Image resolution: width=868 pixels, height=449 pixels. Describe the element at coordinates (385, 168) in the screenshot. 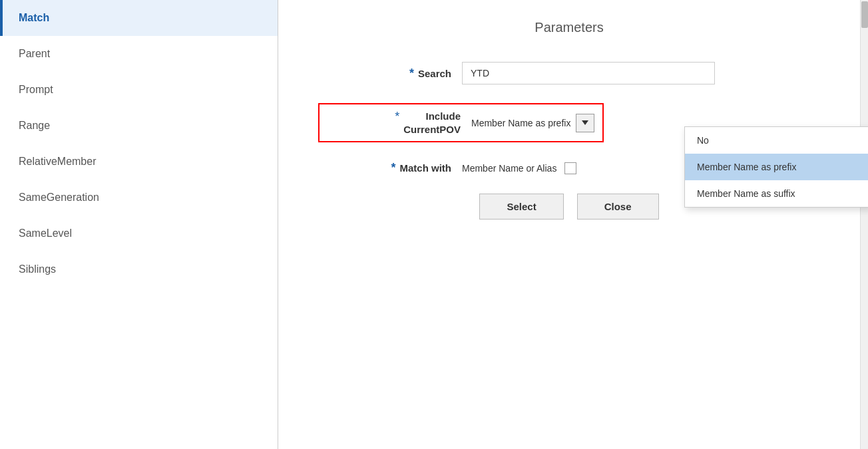

I see `match-with-label: * Match with` at that location.